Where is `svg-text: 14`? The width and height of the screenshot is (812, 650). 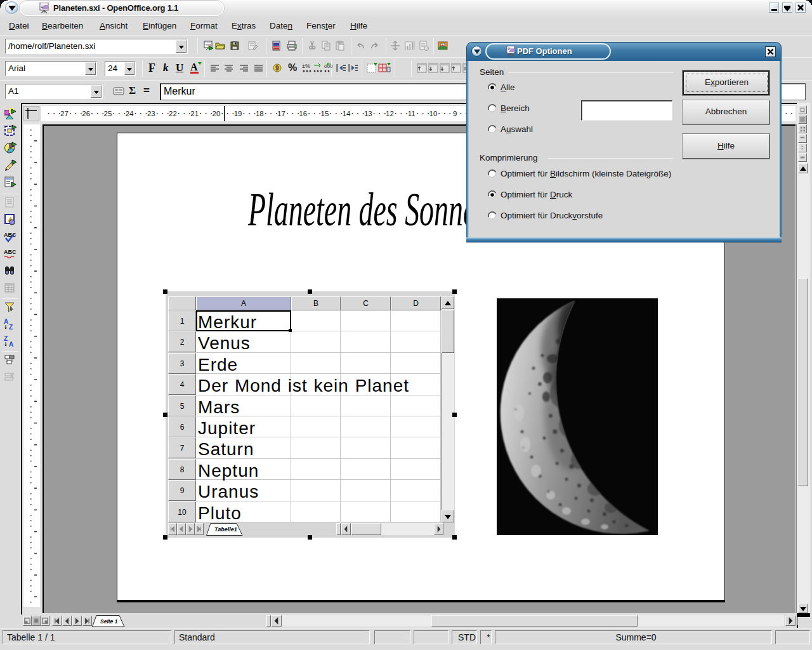 svg-text: 14 is located at coordinates (346, 114).